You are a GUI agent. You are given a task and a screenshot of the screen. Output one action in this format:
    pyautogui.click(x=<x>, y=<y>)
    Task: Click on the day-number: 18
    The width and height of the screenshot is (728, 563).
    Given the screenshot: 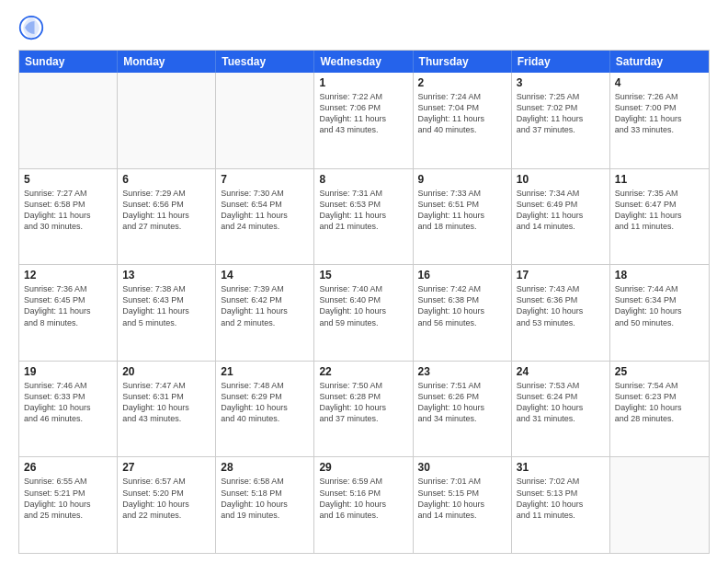 What is the action you would take?
    pyautogui.click(x=660, y=275)
    